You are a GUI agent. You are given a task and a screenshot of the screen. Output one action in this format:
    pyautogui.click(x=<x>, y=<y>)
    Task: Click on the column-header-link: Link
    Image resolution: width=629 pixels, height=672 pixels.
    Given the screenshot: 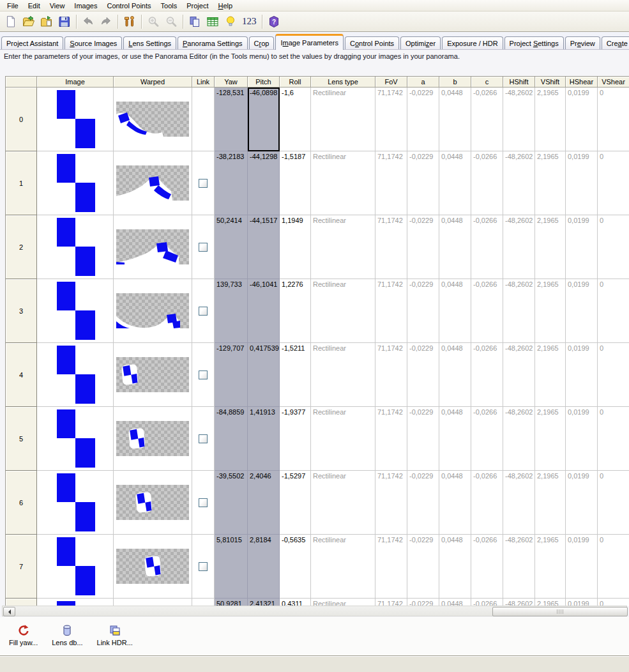 What is the action you would take?
    pyautogui.click(x=203, y=82)
    